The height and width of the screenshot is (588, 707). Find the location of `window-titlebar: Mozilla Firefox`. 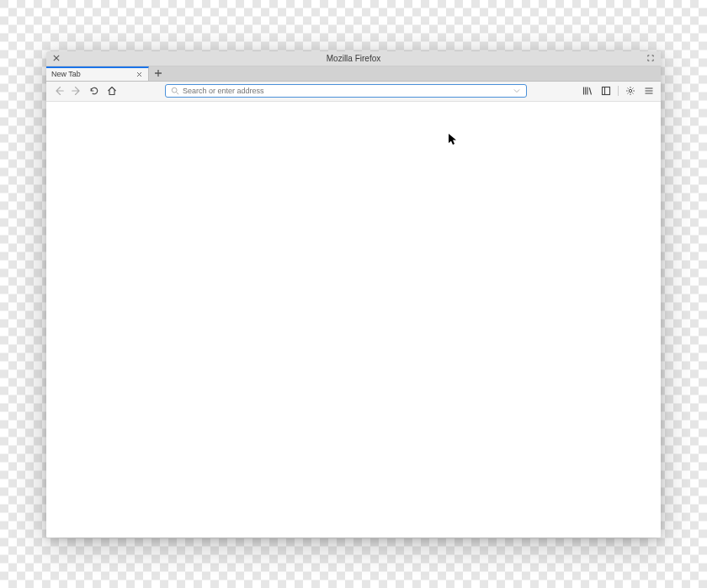

window-titlebar: Mozilla Firefox is located at coordinates (354, 59).